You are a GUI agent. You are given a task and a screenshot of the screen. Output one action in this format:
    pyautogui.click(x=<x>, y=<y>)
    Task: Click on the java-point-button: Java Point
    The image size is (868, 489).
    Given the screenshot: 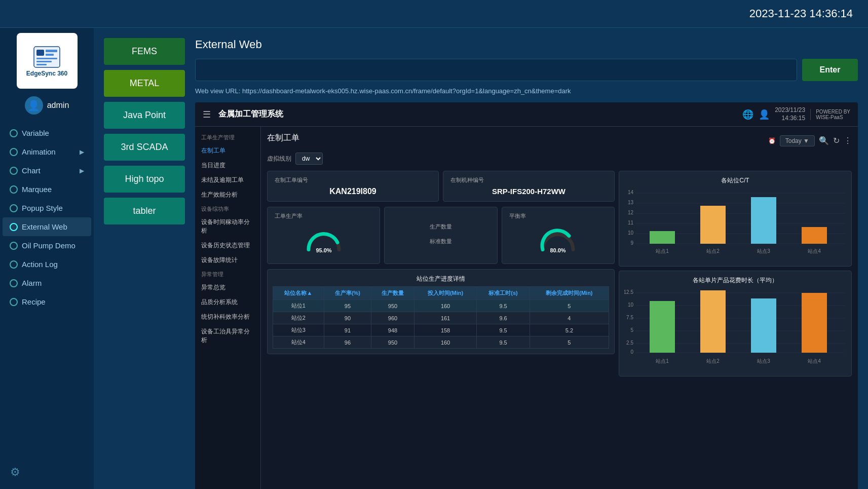 What is the action you would take?
    pyautogui.click(x=144, y=116)
    